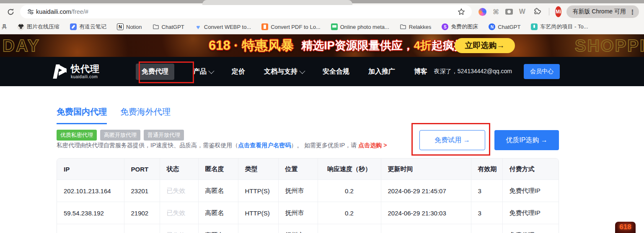  What do you see at coordinates (21, 46) in the screenshot?
I see `banner-day-text: DAY` at bounding box center [21, 46].